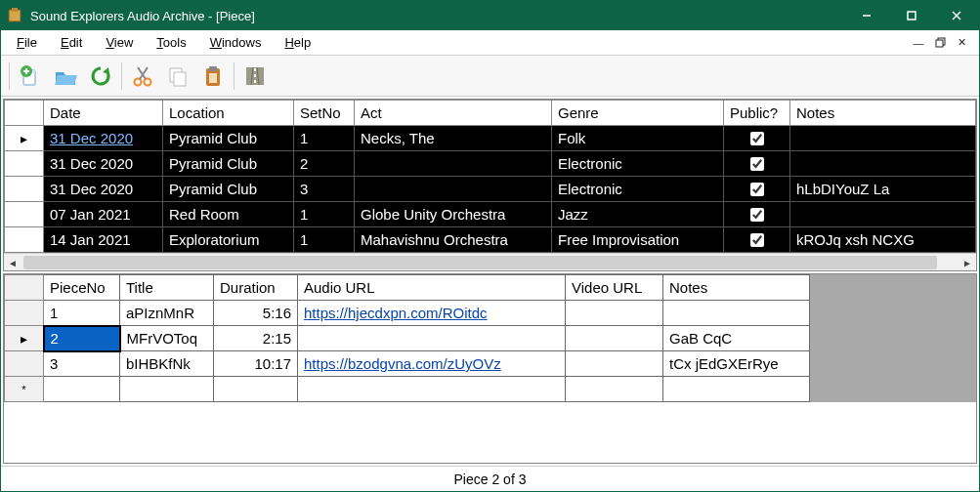  I want to click on scroll-right-icon: ►, so click(967, 263).